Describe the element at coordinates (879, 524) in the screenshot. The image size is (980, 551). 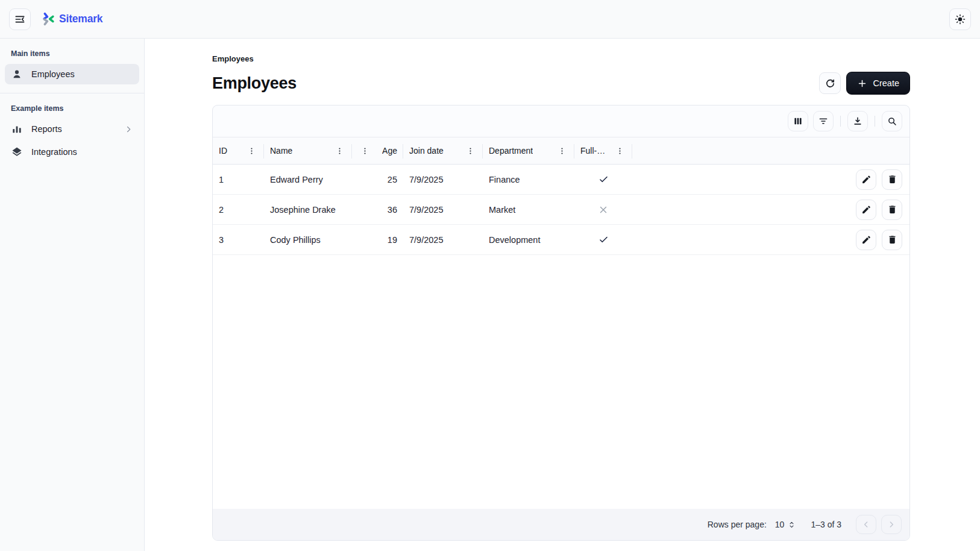
I see `pagination-buttons` at that location.